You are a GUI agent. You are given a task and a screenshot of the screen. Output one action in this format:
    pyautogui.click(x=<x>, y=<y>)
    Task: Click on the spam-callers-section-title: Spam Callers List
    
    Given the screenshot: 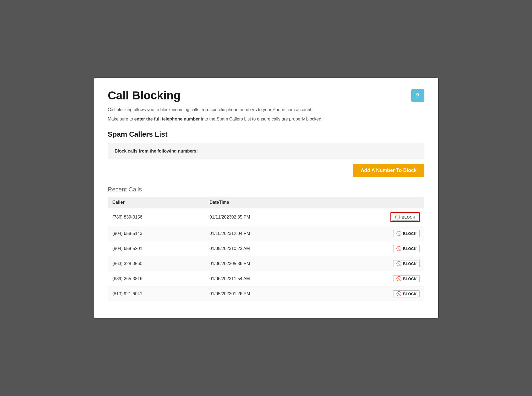 What is the action you would take?
    pyautogui.click(x=266, y=134)
    